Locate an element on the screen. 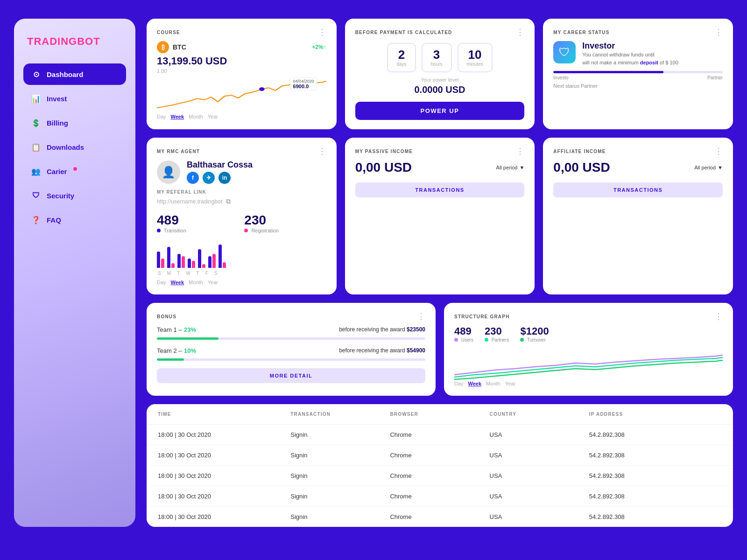 This screenshot has width=747, height=560. structure-graph-menu: ⋮ is located at coordinates (719, 316).